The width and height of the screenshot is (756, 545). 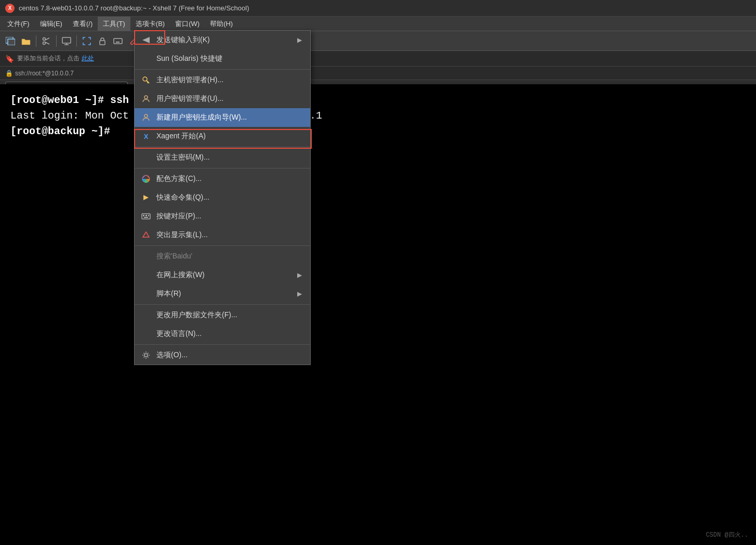 I want to click on menu-scripts-label: 脚本(R), so click(x=224, y=294).